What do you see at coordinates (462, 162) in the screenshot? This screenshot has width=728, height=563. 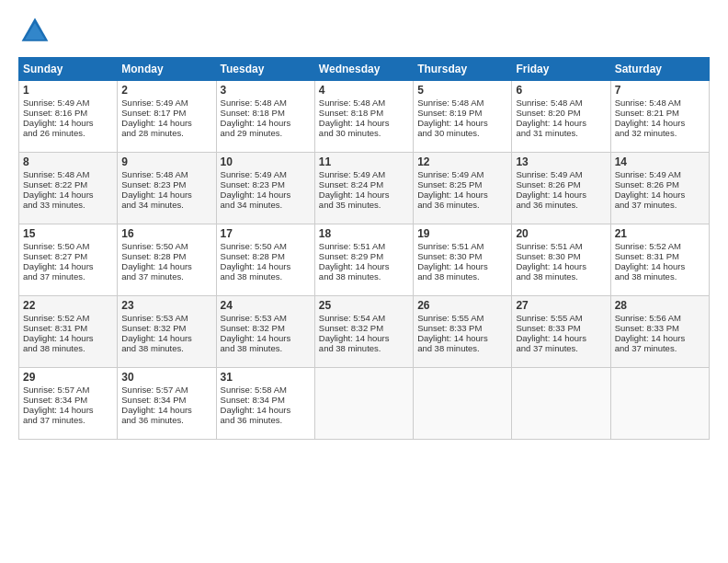 I see `day-number: 12` at bounding box center [462, 162].